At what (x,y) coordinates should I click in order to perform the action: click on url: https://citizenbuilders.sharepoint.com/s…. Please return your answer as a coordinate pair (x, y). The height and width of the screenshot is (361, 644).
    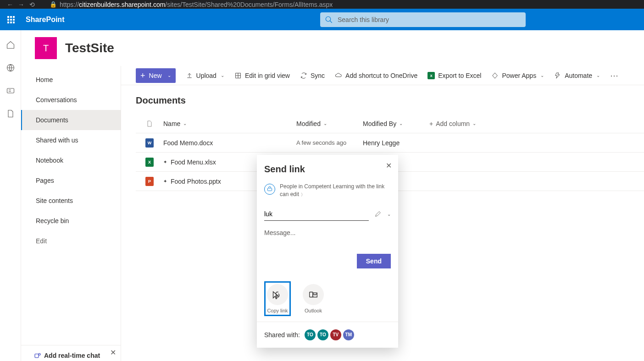
    Looking at the image, I should click on (196, 5).